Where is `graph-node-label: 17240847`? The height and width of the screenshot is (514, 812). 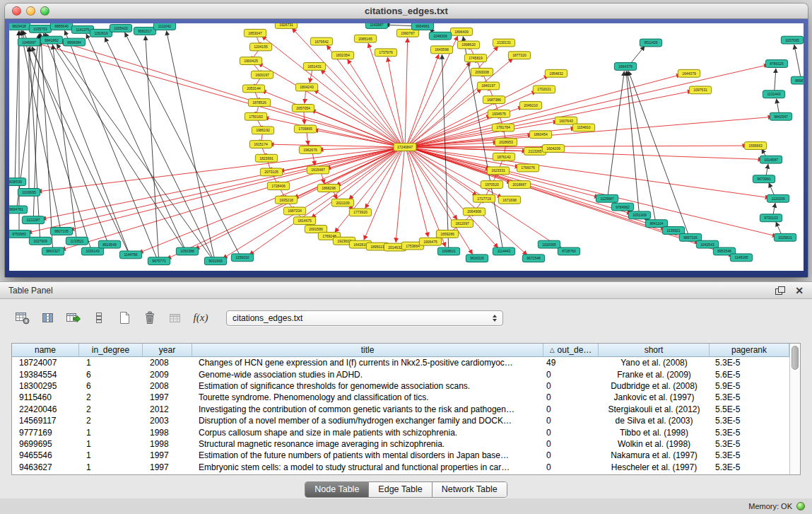
graph-node-label: 17240847 is located at coordinates (405, 147).